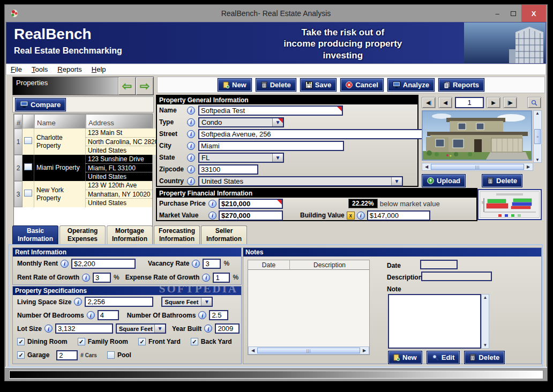 The height and width of the screenshot is (392, 553). I want to click on notes-list-body, so click(309, 308).